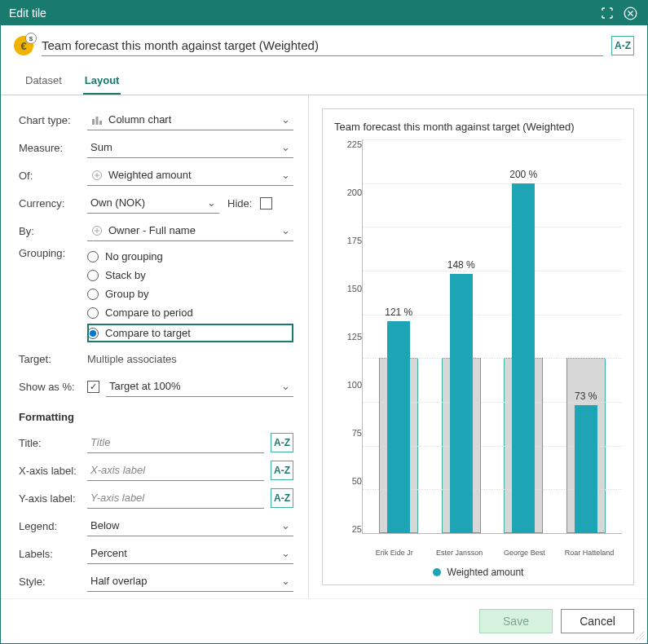 Image resolution: width=648 pixels, height=644 pixels. What do you see at coordinates (153, 203) in the screenshot?
I see `currency-select: Own (NOK) ⌄` at bounding box center [153, 203].